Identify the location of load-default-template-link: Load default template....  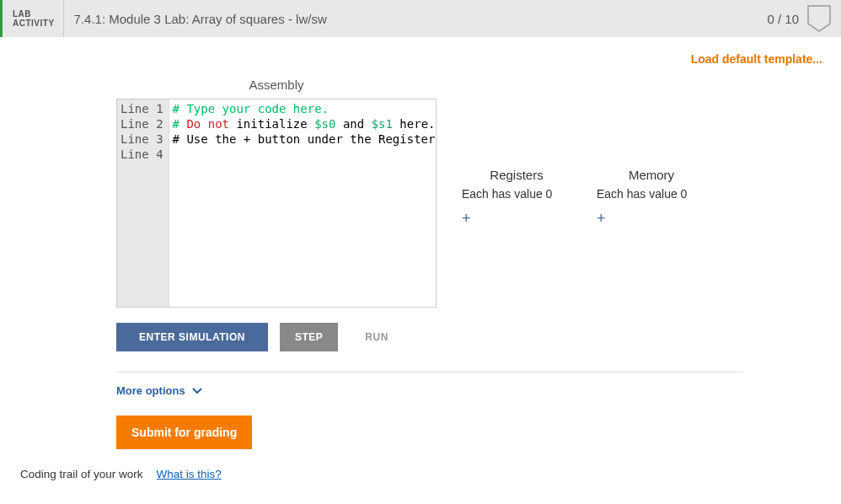
(757, 59).